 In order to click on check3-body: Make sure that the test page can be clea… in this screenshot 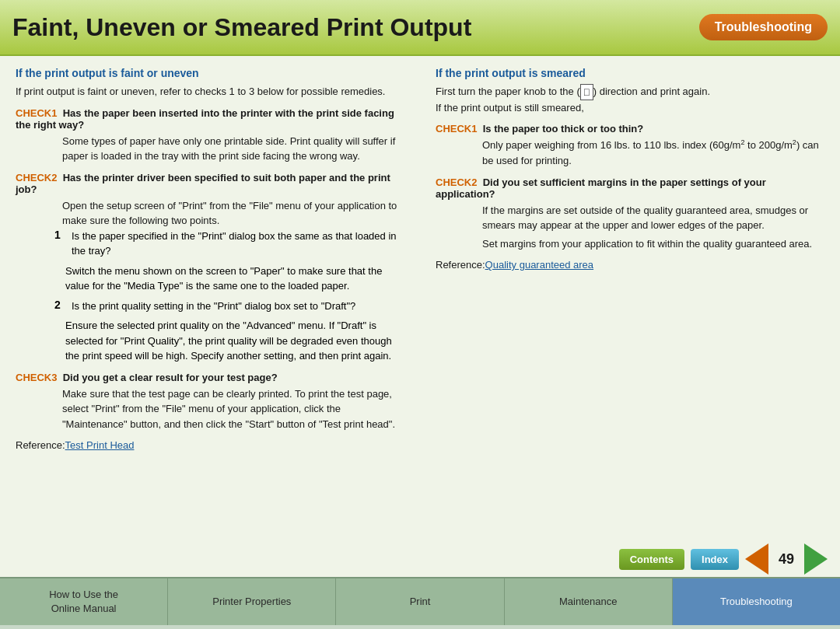, I will do `click(233, 409)`.